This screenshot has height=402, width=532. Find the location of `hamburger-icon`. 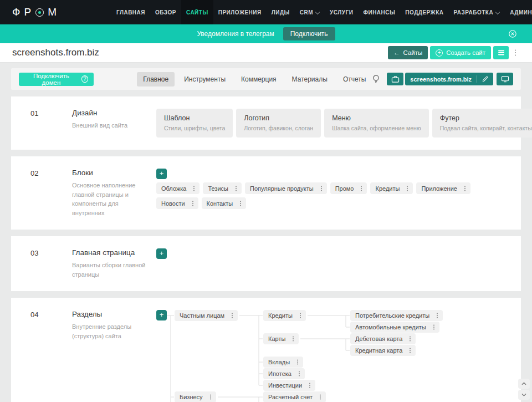

hamburger-icon is located at coordinates (501, 53).